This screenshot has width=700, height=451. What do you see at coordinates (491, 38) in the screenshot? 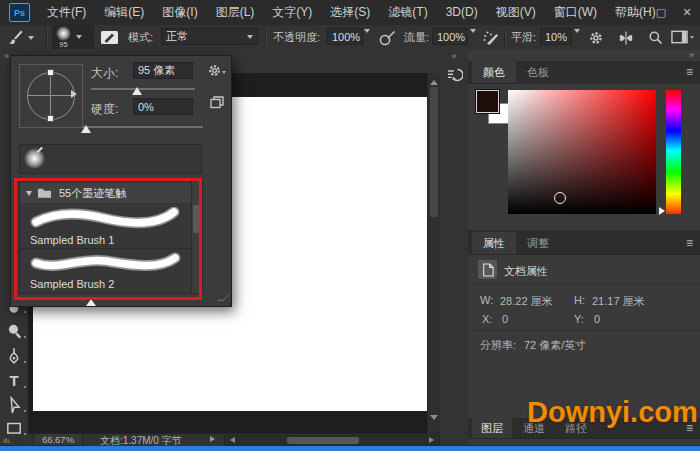
I see `airbrush-button` at bounding box center [491, 38].